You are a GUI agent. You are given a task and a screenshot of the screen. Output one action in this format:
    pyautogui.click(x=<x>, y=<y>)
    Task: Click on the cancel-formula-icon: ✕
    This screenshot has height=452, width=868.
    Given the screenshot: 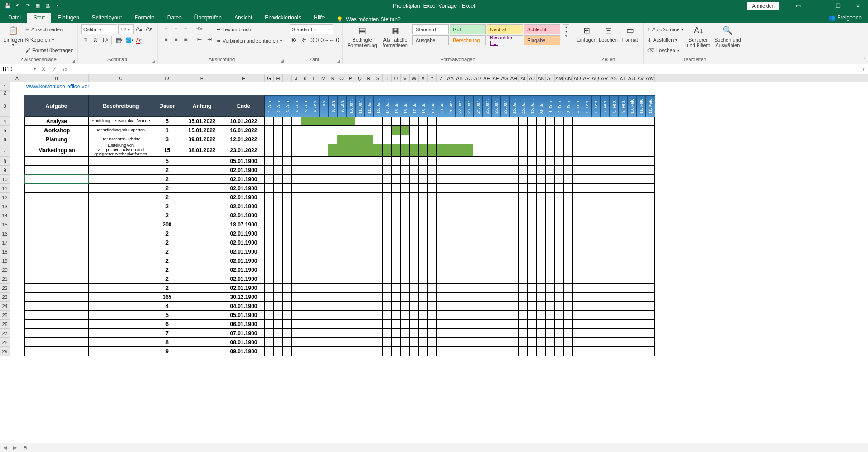 What is the action you would take?
    pyautogui.click(x=44, y=69)
    